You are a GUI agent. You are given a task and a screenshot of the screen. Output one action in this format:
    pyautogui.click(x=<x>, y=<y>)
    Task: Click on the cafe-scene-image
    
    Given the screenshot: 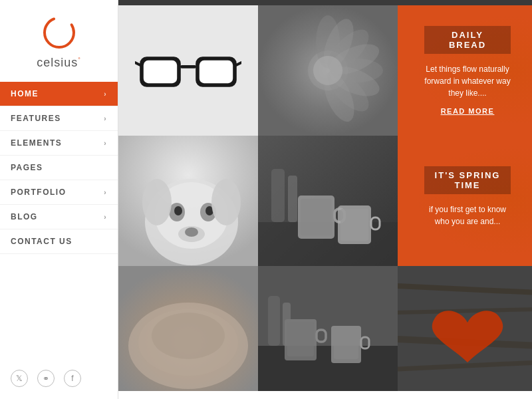 What is the action you would take?
    pyautogui.click(x=328, y=329)
    